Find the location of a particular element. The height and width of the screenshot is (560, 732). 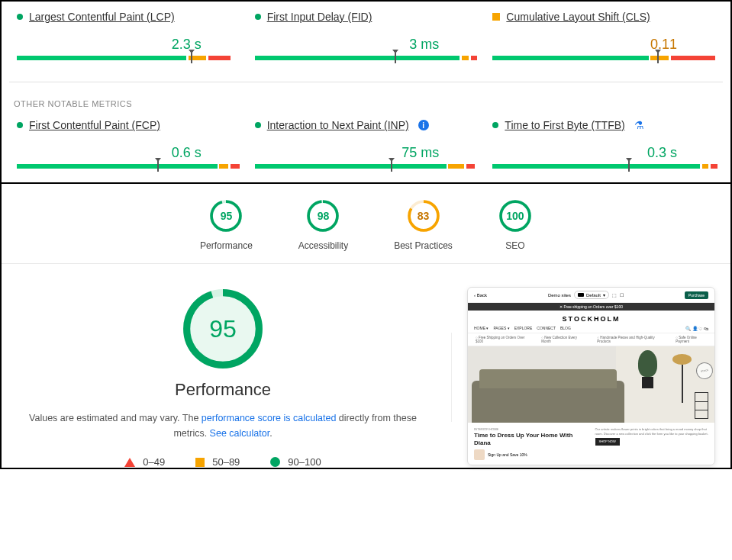

back-link: ‹ Back is located at coordinates (481, 295).